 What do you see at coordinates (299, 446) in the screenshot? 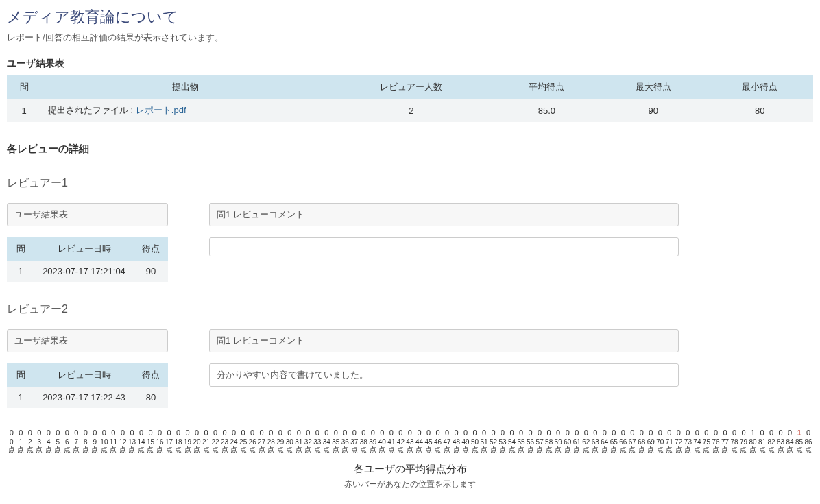
I see `chart-label: 31点` at bounding box center [299, 446].